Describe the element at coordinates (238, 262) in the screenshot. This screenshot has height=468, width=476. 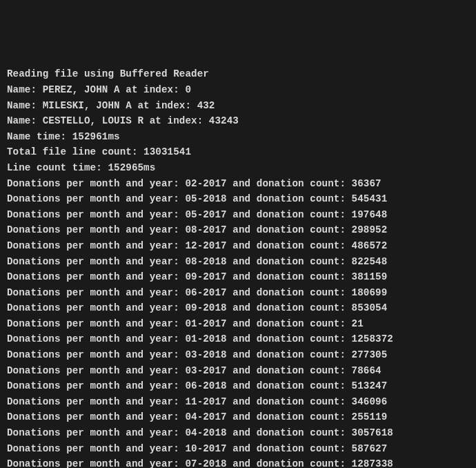
I see `output-line: Donations per month and year: 08-2018 an…` at that location.